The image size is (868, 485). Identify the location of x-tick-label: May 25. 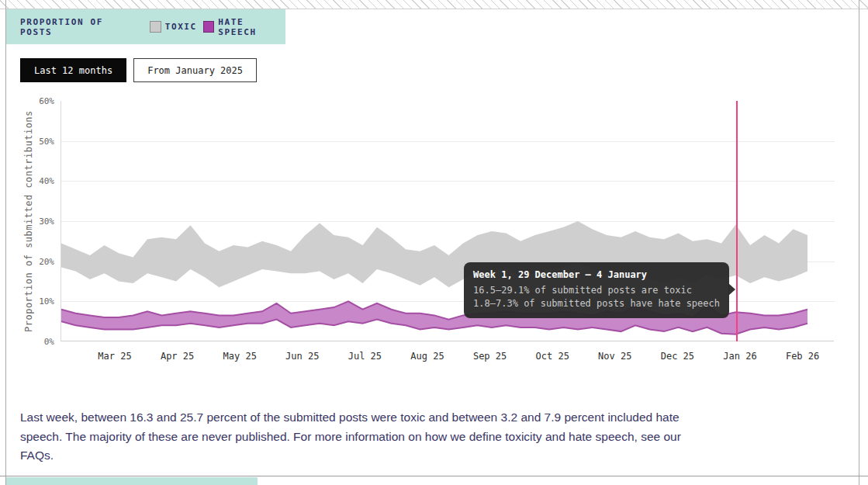
(240, 356).